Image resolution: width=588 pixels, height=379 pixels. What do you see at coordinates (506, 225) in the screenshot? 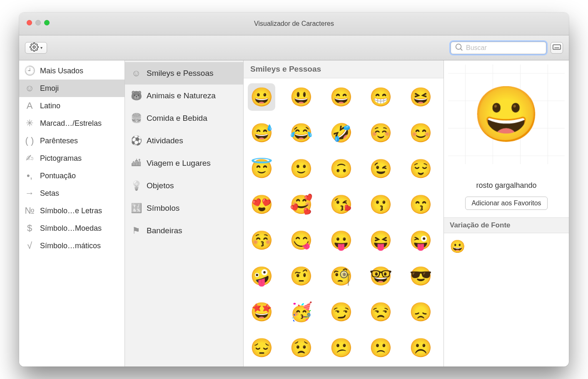
I see `font-variation-header: Variação de Fonte` at bounding box center [506, 225].